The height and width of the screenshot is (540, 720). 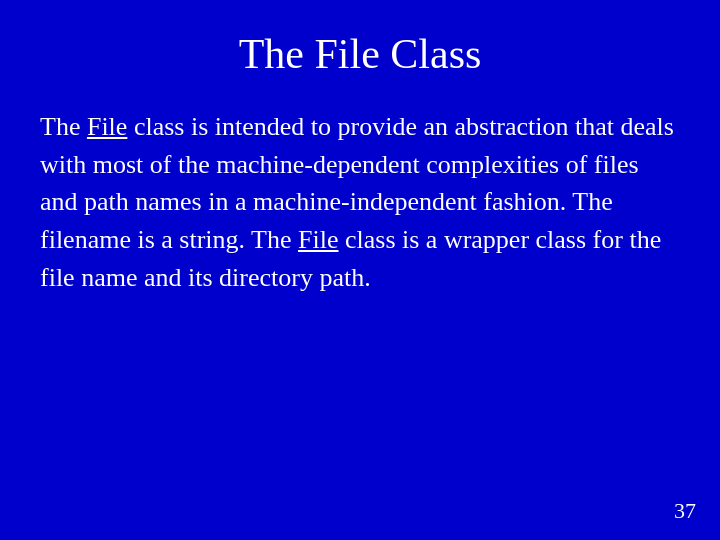 What do you see at coordinates (64, 126) in the screenshot?
I see `body-text-prefix: The` at bounding box center [64, 126].